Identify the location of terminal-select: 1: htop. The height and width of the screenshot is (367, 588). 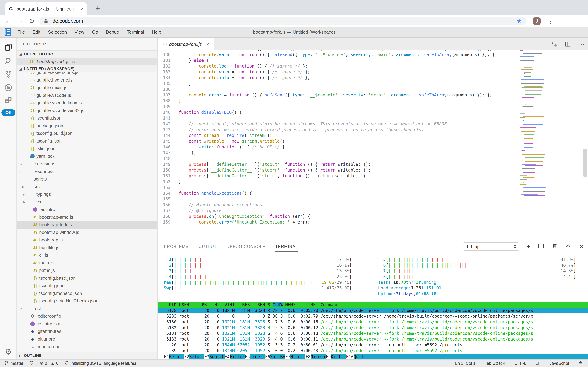
(491, 247).